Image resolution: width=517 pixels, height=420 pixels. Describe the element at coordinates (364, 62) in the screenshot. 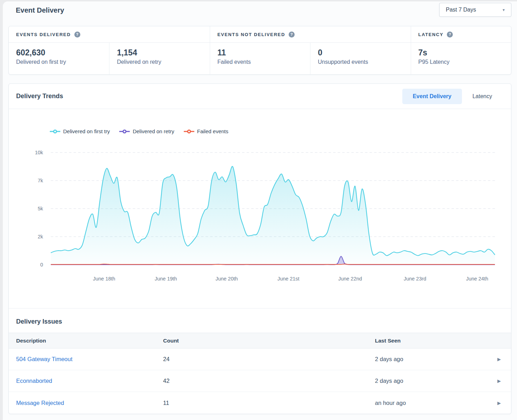

I see `metric-label: Unsupported events` at that location.